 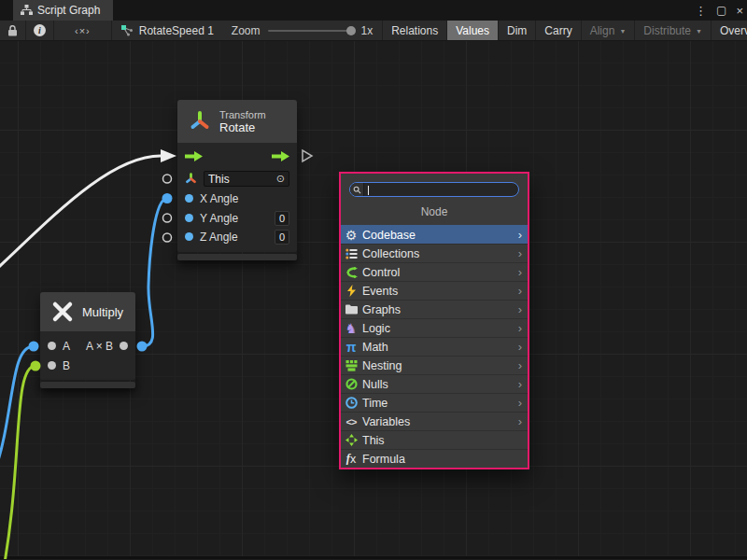 I want to click on window-maximize-icon: ▢, so click(x=721, y=10).